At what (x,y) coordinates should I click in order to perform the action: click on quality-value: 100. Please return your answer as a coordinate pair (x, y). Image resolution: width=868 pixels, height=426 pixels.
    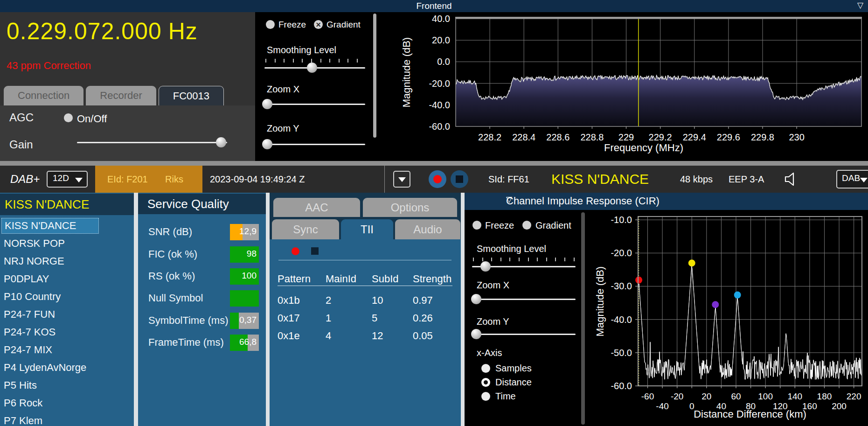
    Looking at the image, I should click on (249, 276).